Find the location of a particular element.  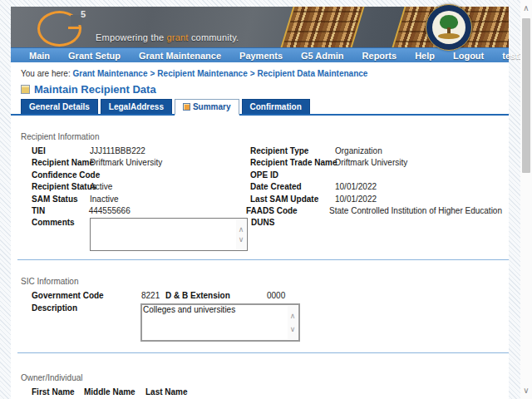

description-text: Colleges and universities is located at coordinates (190, 309).